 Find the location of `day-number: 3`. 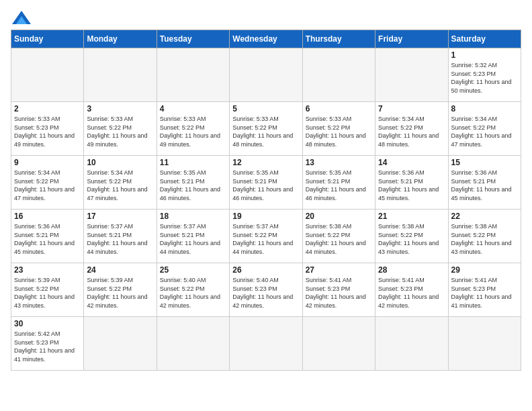

day-number: 3 is located at coordinates (120, 109).